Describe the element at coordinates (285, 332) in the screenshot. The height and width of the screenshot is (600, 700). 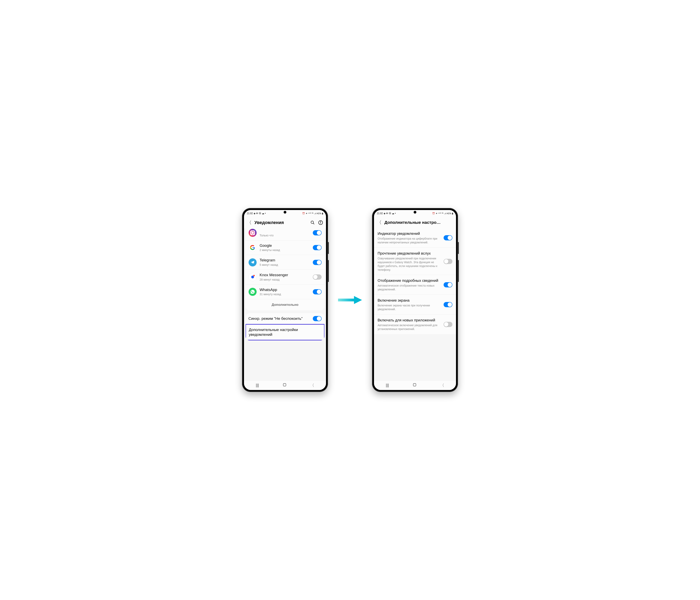
I see `advanced-settings-row: Дополнительные настройки уведомлений` at that location.